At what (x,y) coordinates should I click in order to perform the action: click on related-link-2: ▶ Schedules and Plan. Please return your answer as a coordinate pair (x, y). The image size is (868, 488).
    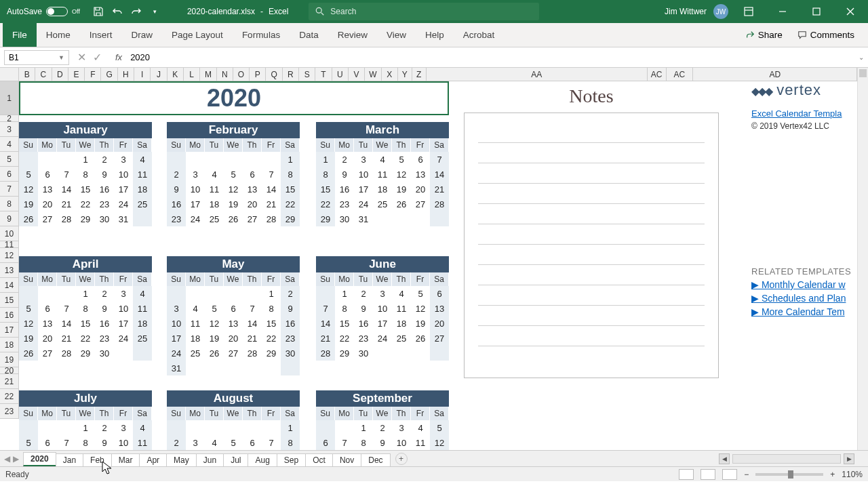
    Looking at the image, I should click on (802, 298).